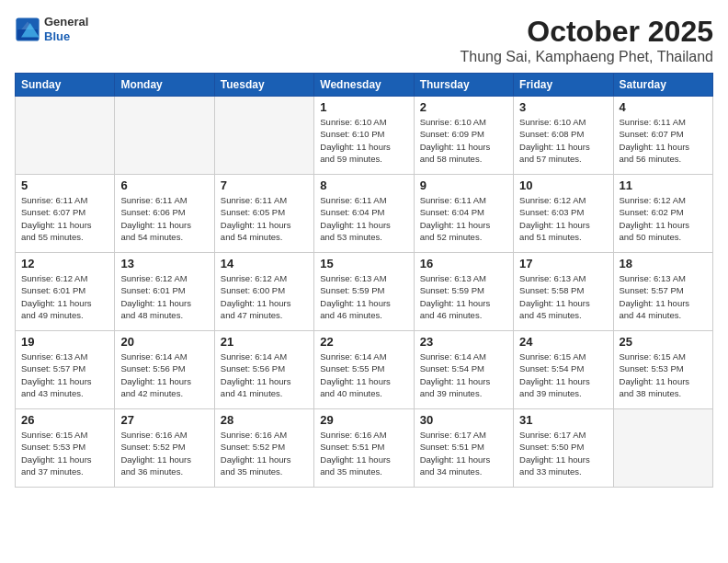 The height and width of the screenshot is (563, 728). What do you see at coordinates (364, 419) in the screenshot?
I see `day-number: 29` at bounding box center [364, 419].